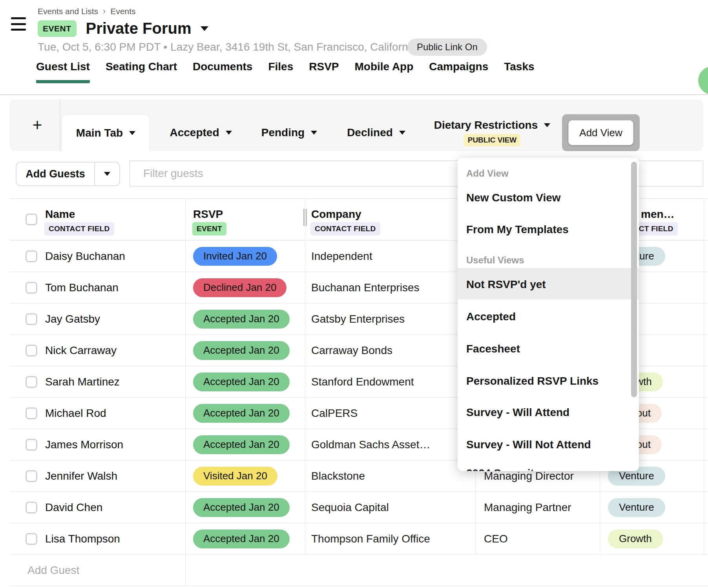 This screenshot has width=708, height=588. What do you see at coordinates (229, 133) in the screenshot?
I see `view-tab-accepted-caret-icon` at bounding box center [229, 133].